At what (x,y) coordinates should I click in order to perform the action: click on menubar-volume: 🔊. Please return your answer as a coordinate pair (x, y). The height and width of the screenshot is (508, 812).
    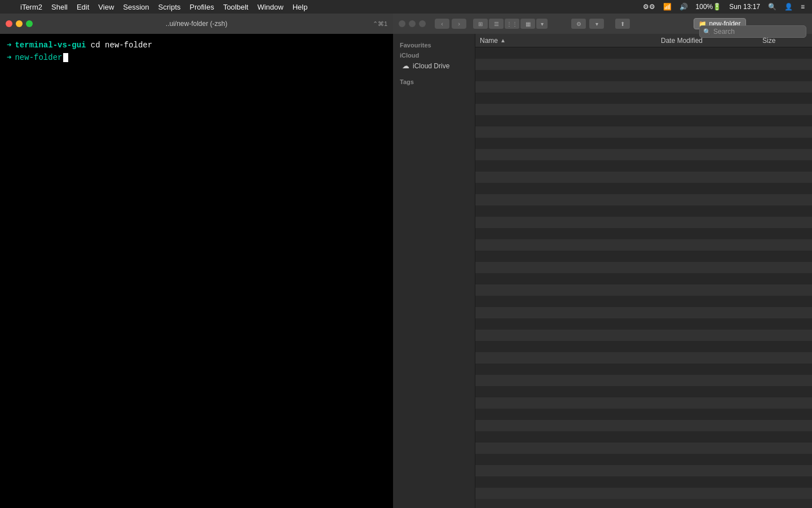
    Looking at the image, I should click on (683, 7).